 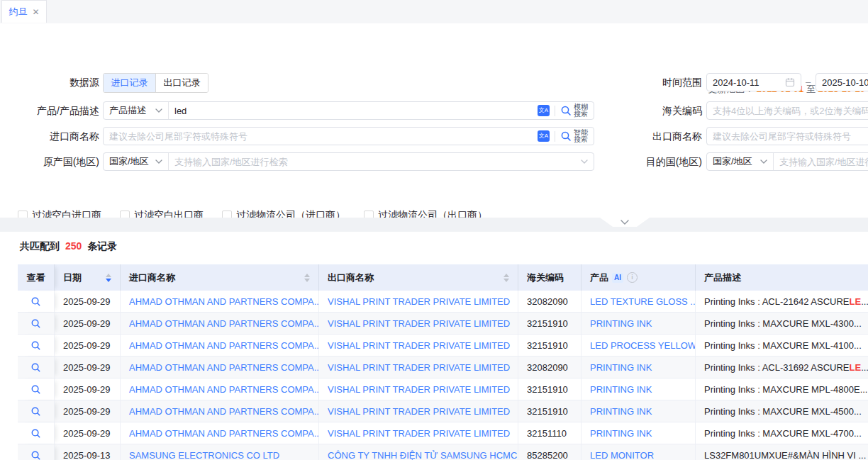 I want to click on sort-date-button, so click(x=106, y=278).